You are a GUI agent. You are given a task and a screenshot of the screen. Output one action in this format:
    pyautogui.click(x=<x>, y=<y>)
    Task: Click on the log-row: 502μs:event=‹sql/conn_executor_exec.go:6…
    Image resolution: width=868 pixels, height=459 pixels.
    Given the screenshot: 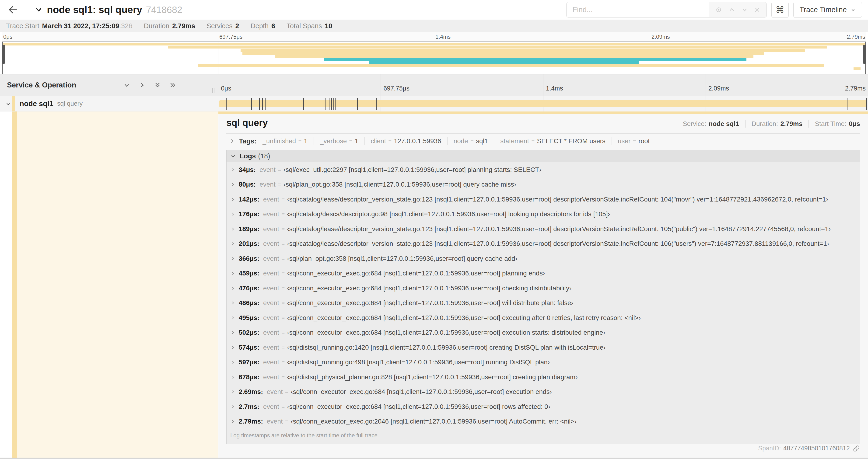 What is the action you would take?
    pyautogui.click(x=543, y=333)
    